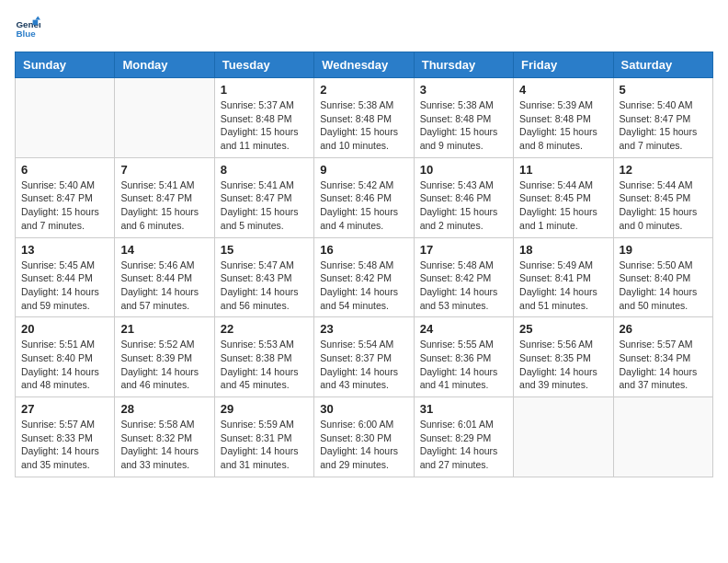 The image size is (728, 563). Describe the element at coordinates (264, 278) in the screenshot. I see `calendar-cell: 15Sunrise: 5:47 AM Sunset: 8:43 PM Dayli…` at that location.